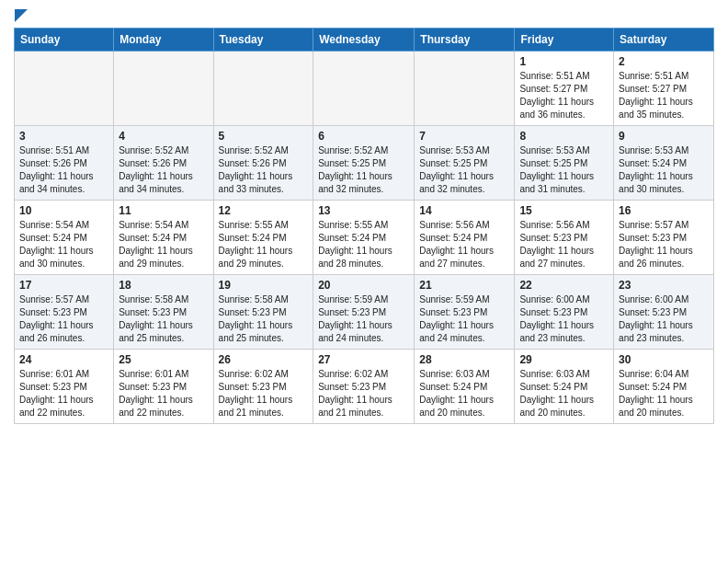  Describe the element at coordinates (364, 360) in the screenshot. I see `day-number: 27` at that location.